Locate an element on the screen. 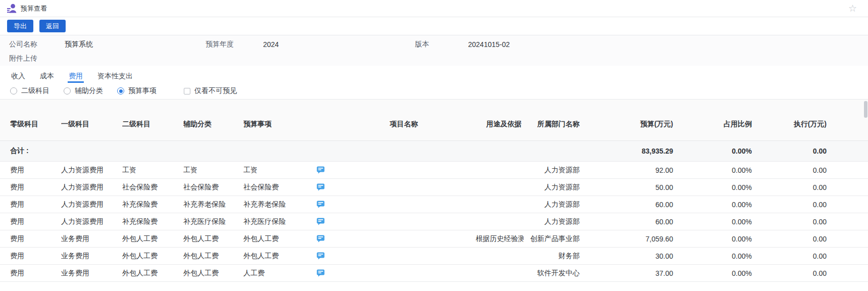 This screenshot has width=868, height=291. total-executed-value: 0.00 is located at coordinates (791, 151).